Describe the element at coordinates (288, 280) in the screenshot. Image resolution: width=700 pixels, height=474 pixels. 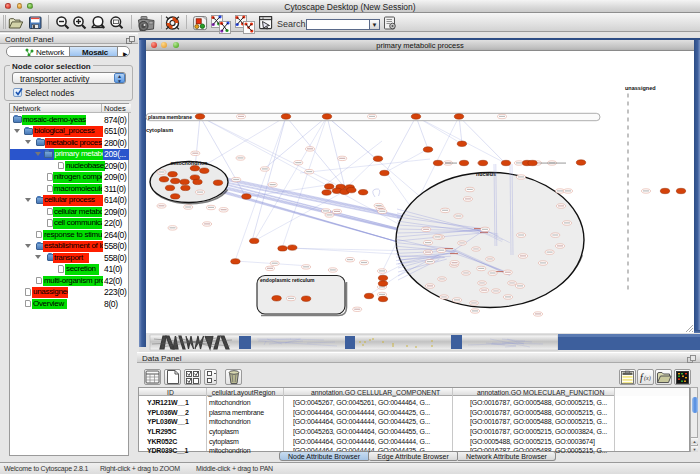
I see `svg-text: endoplasmic reticulum` at that location.